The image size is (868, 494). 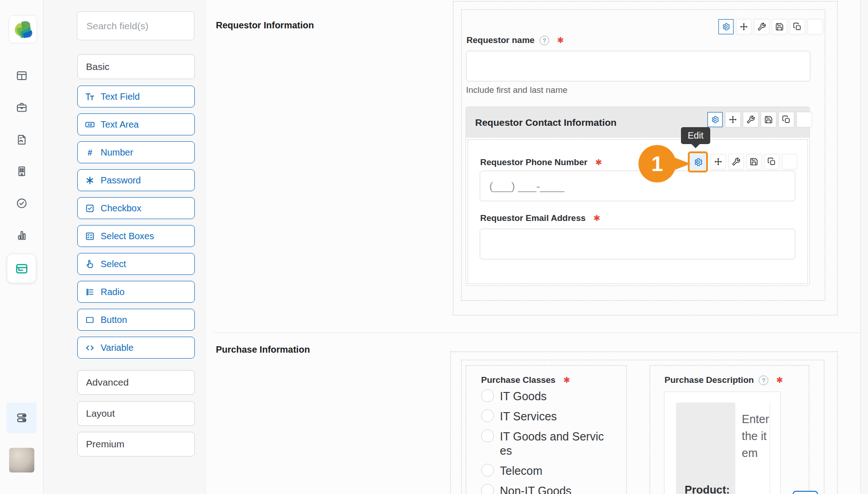 I want to click on radio-option: IT Goods, so click(x=543, y=396).